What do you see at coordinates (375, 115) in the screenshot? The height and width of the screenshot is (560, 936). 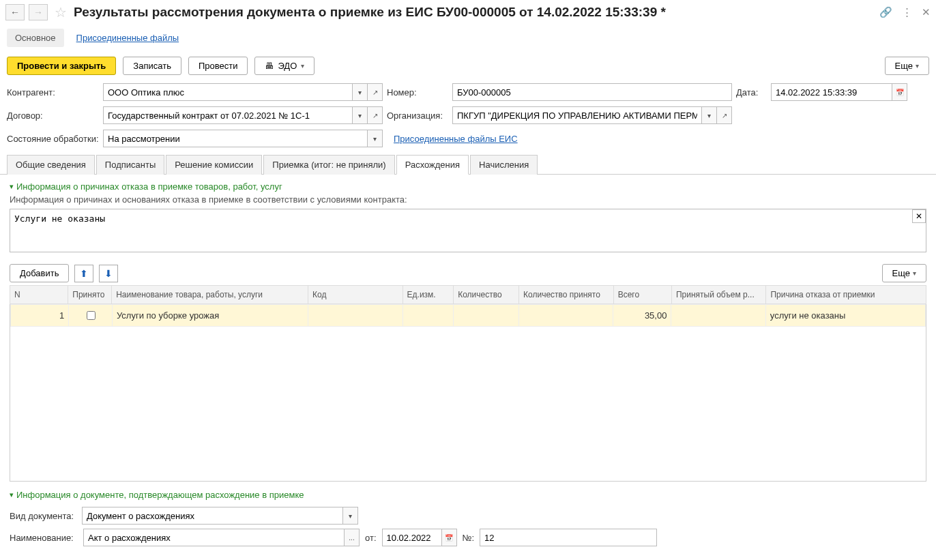 I see `contract-open-button: ↗` at bounding box center [375, 115].